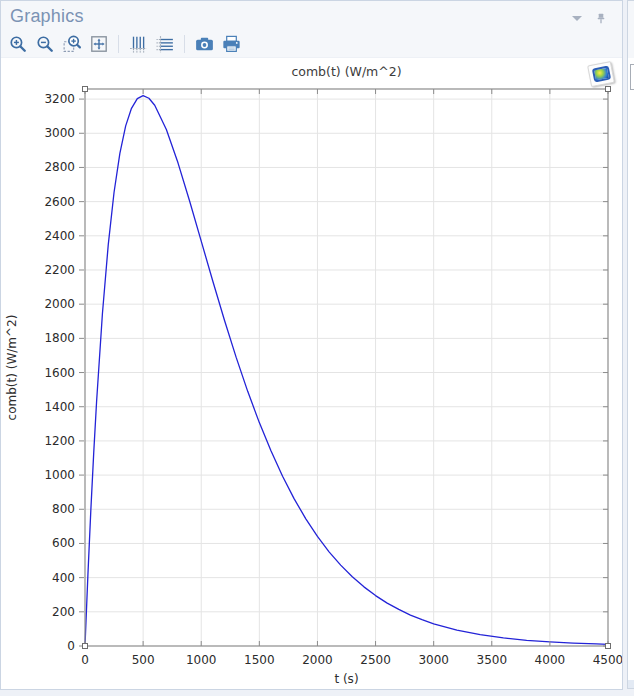 Image resolution: width=634 pixels, height=696 pixels. What do you see at coordinates (124, 44) in the screenshot?
I see `graphics-toolbar` at bounding box center [124, 44].